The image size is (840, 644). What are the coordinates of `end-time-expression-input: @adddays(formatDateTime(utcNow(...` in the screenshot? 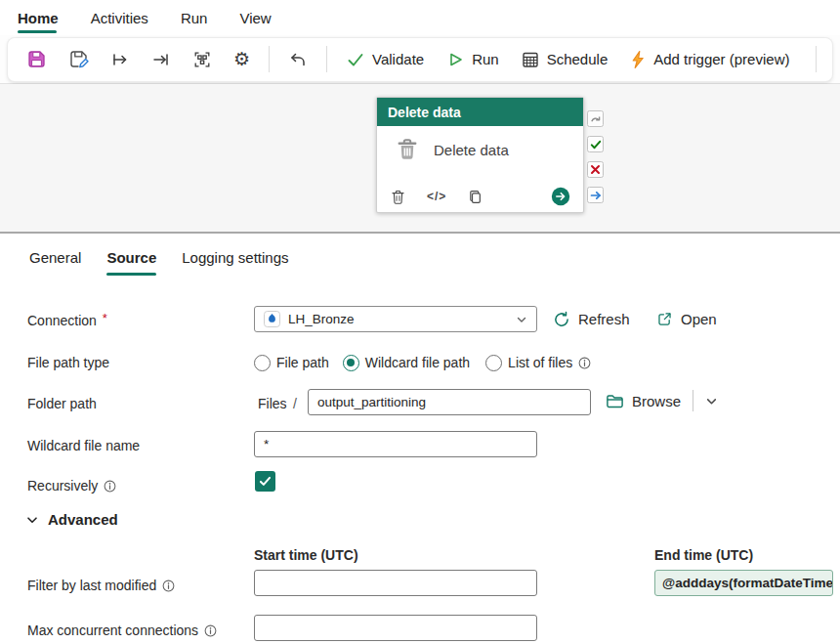 It's located at (744, 582).